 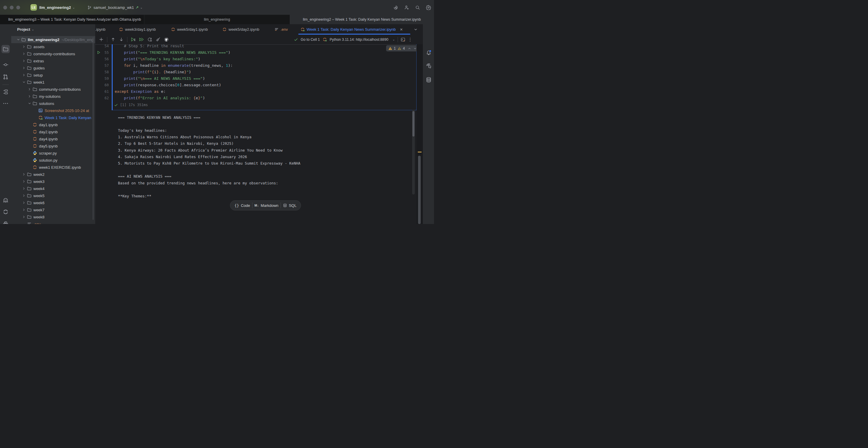 What do you see at coordinates (13, 7) in the screenshot?
I see `traffic-lights` at bounding box center [13, 7].